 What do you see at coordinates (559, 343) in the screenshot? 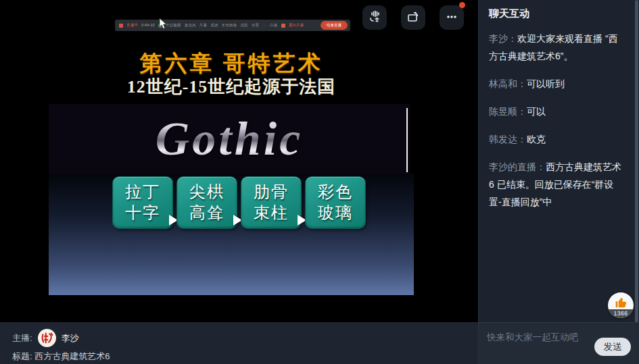
I see `chat-input-bar: 发送` at bounding box center [559, 343].